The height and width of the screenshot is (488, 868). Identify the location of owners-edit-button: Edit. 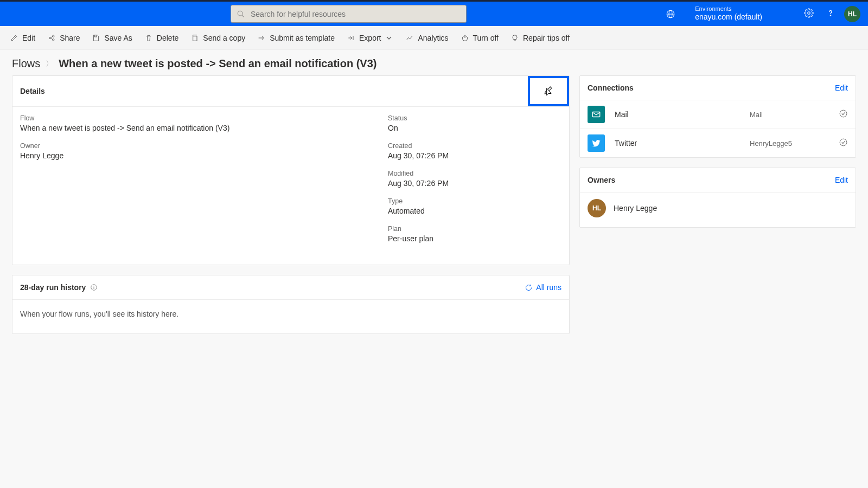
(841, 180).